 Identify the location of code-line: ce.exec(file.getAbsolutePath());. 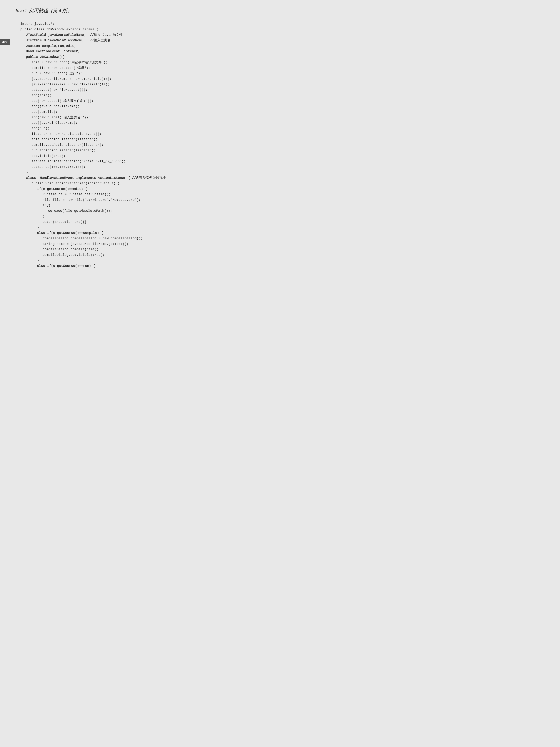
(285, 211).